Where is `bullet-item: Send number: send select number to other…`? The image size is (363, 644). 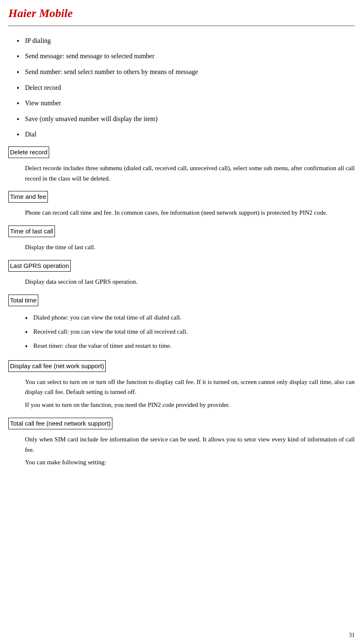
bullet-item: Send number: send select number to other… is located at coordinates (182, 72).